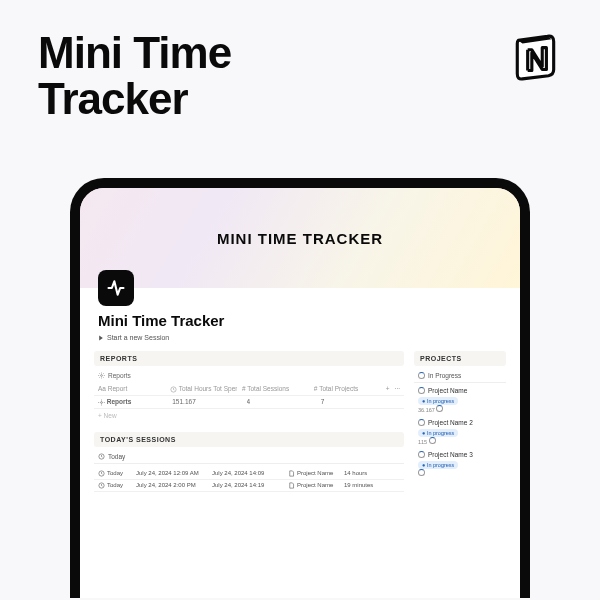 This screenshot has width=600, height=600. What do you see at coordinates (249, 358) in the screenshot?
I see `reports-heading: REPORTS` at bounding box center [249, 358].